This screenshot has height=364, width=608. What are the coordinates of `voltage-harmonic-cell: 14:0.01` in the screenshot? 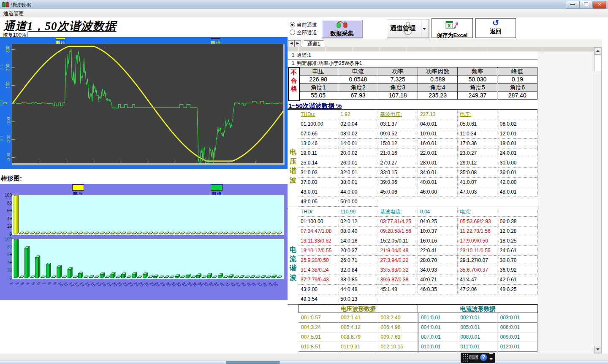 It's located at (358, 143).